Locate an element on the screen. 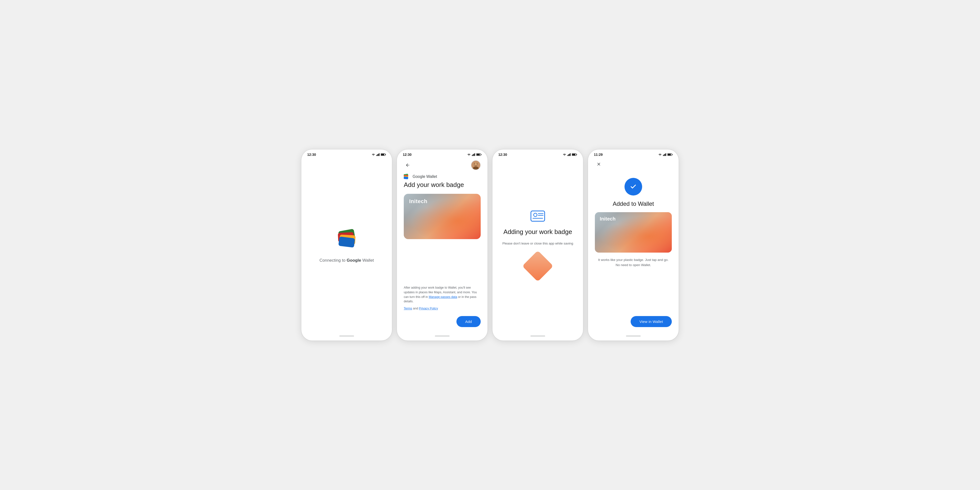 The width and height of the screenshot is (980, 490). status-bar-3: 12:30 is located at coordinates (538, 154).